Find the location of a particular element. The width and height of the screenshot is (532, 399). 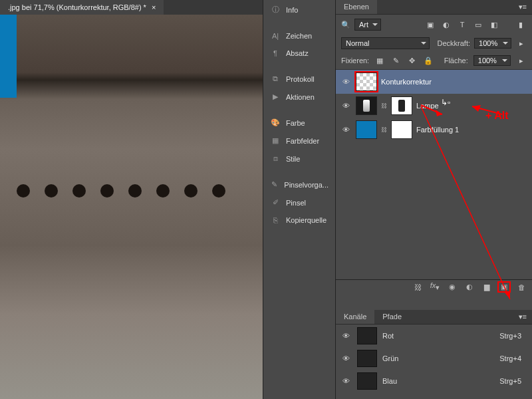

layer-row: 👁Konturkorrektur is located at coordinates (434, 82).